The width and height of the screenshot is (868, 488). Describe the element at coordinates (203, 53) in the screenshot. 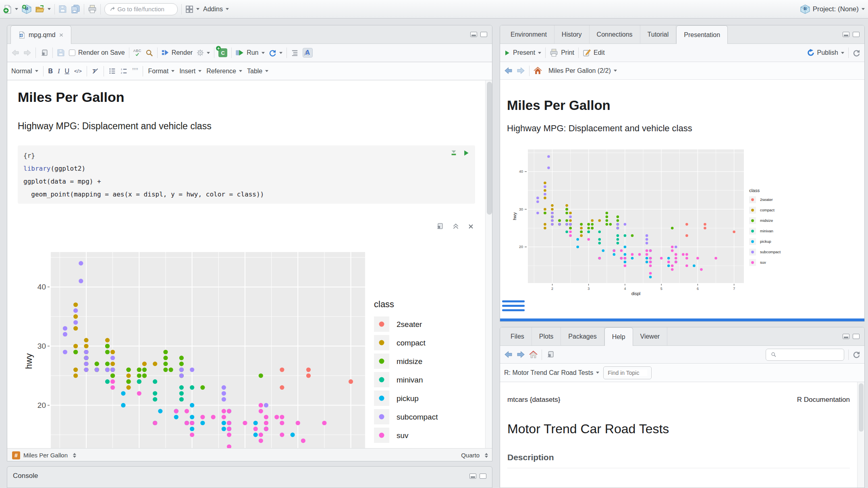

I see `render-options-button` at that location.